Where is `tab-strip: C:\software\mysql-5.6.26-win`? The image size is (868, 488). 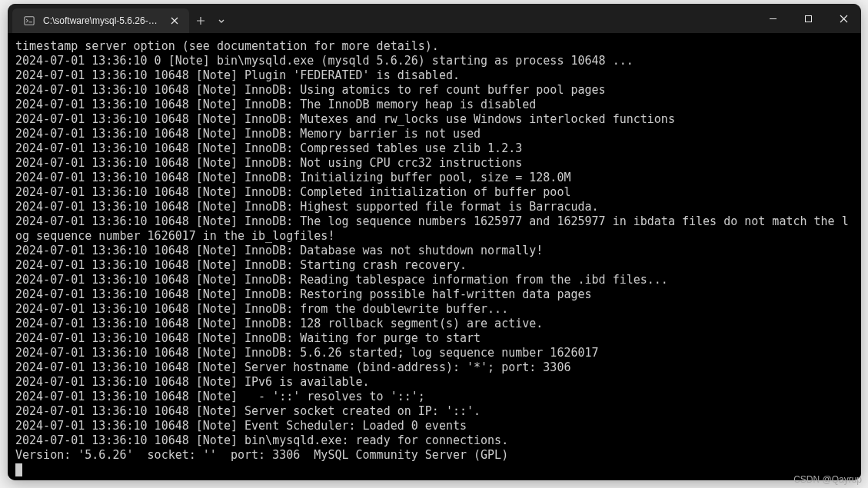 tab-strip: C:\software\mysql-5.6.26-win is located at coordinates (381, 18).